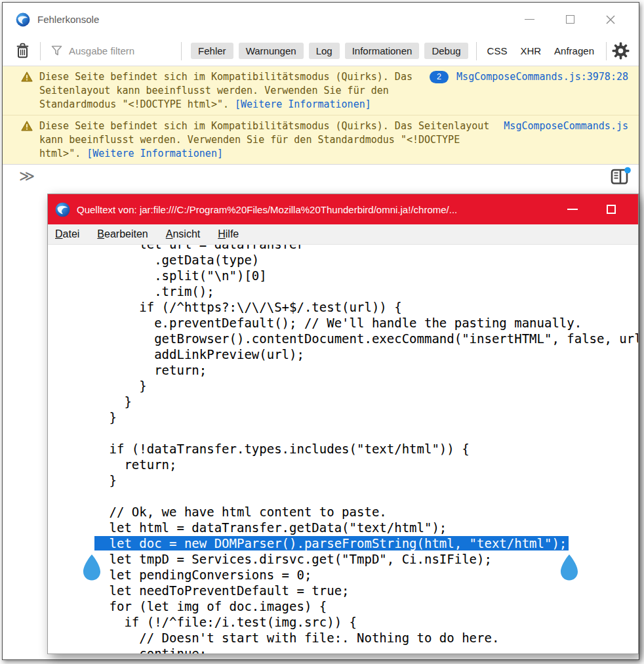 This screenshot has height=664, width=644. What do you see at coordinates (611, 209) in the screenshot?
I see `maximize-icon` at bounding box center [611, 209].